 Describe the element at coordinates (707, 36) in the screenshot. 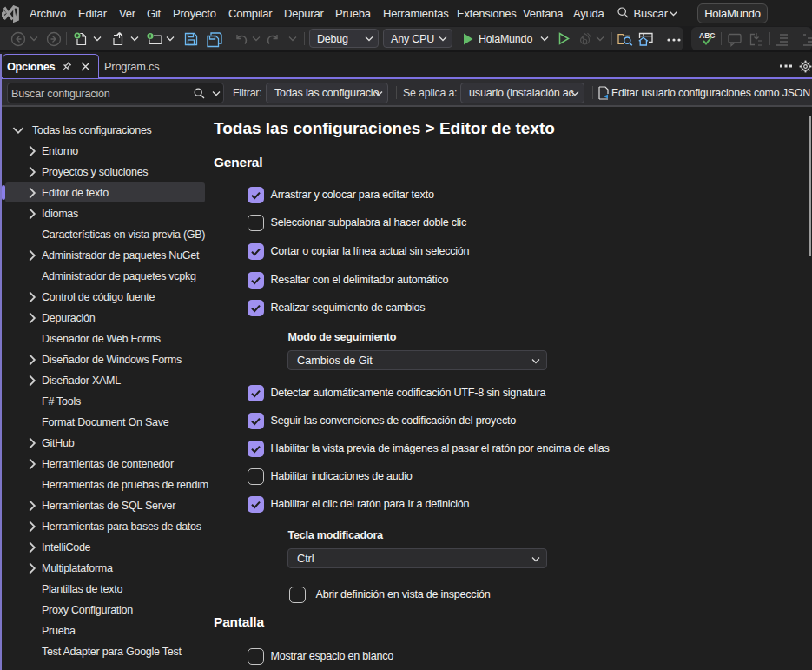

I see `svg-text: ABC` at that location.